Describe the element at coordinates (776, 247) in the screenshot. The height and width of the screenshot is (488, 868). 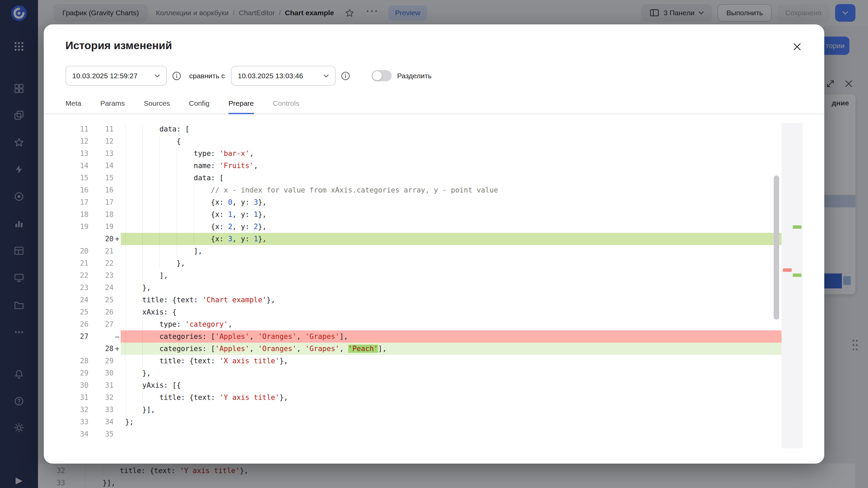
I see `diff-scrollbar-thumb` at that location.